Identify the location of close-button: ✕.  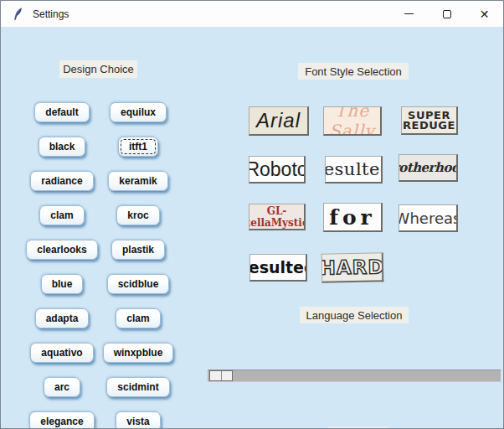
(484, 13).